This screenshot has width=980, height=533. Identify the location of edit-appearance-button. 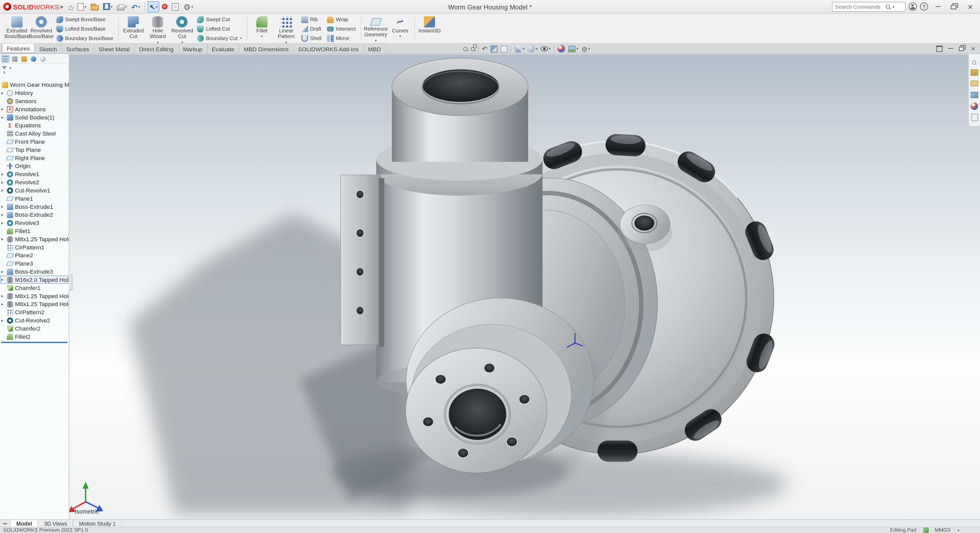
(562, 49).